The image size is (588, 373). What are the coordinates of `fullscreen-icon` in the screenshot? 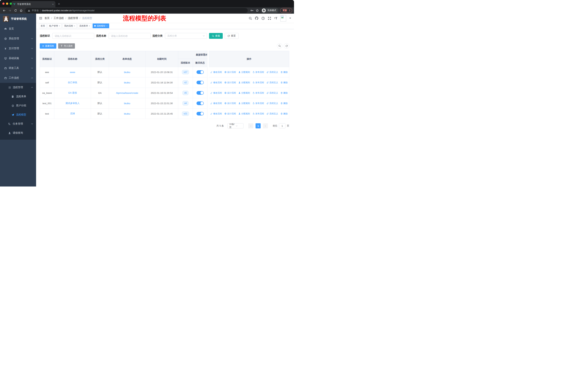 It's located at (270, 18).